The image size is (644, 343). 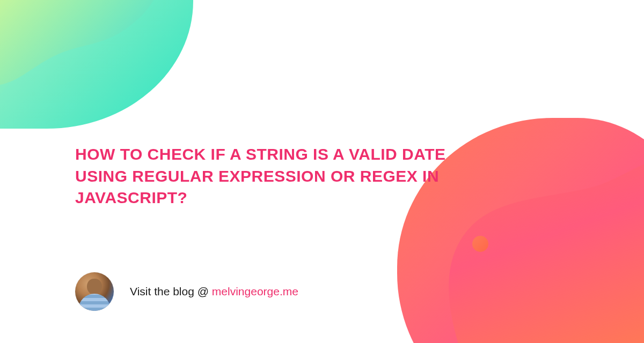 What do you see at coordinates (255, 292) in the screenshot?
I see `blog-link: melvingeorge.me` at bounding box center [255, 292].